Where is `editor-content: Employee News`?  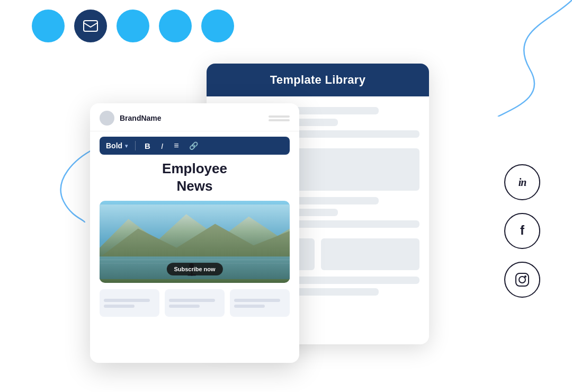 editor-content: Employee News is located at coordinates (195, 221).